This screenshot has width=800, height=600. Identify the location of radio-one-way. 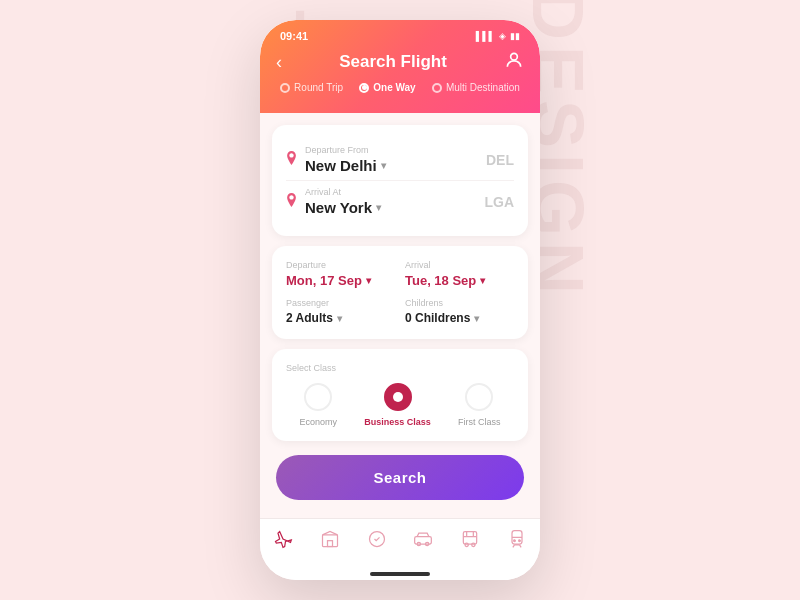
(364, 88).